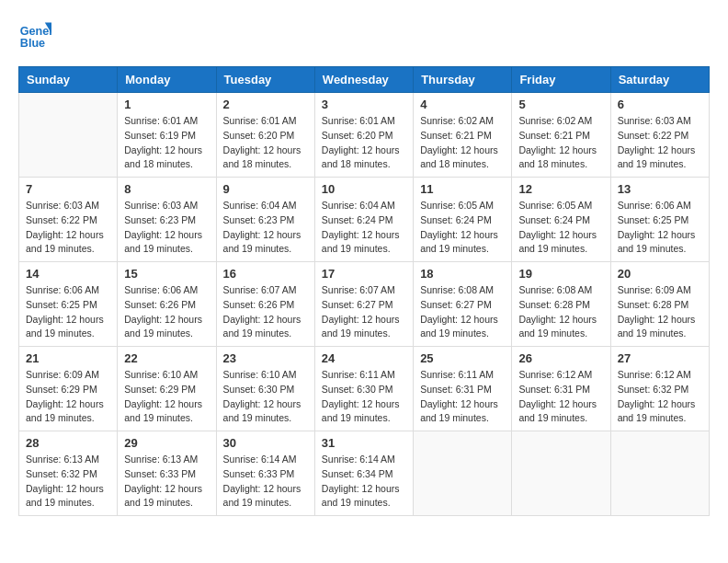 The height and width of the screenshot is (563, 728). Describe the element at coordinates (561, 274) in the screenshot. I see `day-number: 19` at that location.